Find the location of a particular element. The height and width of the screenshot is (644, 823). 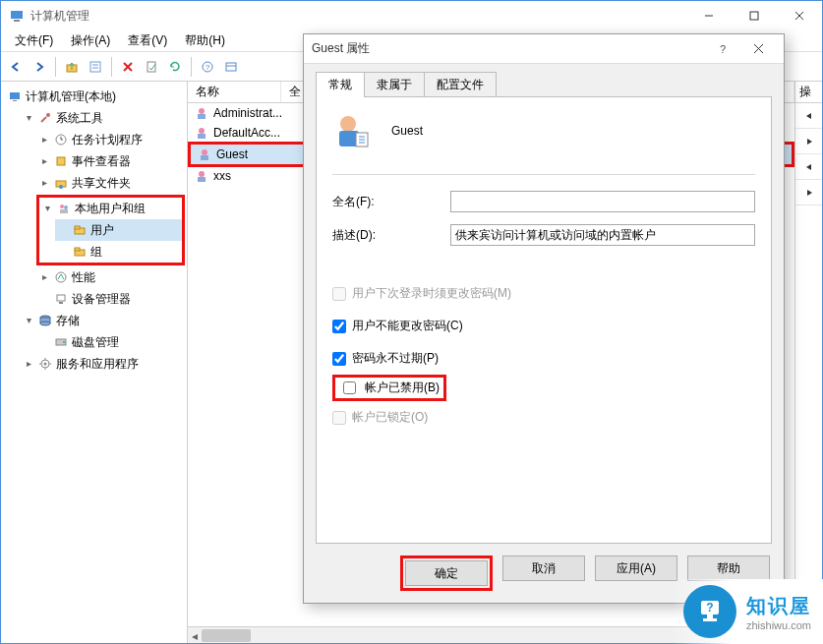

tab-member-of: 隶属于 is located at coordinates (394, 85).